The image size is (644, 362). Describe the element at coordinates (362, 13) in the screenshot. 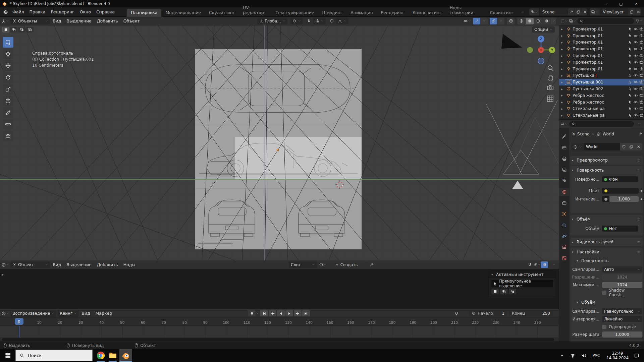

I see `tab-6: Анимация` at that location.